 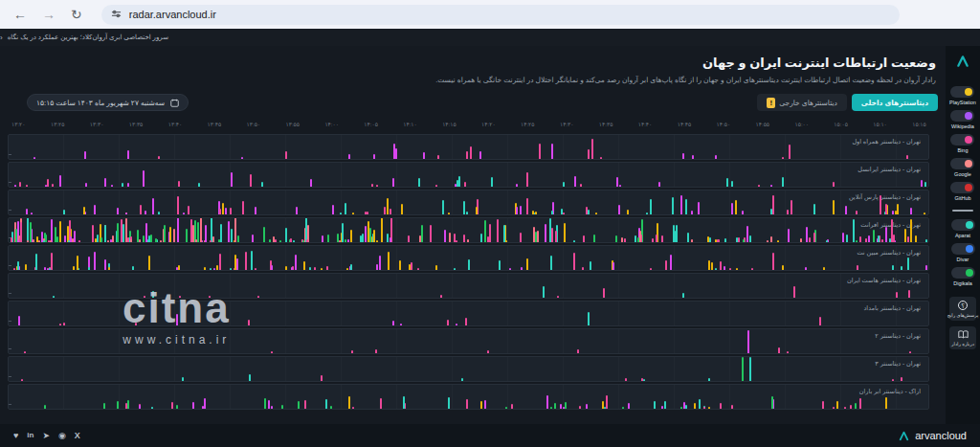 I want to click on service-toggle-playstation: PlayStation, so click(x=963, y=96).